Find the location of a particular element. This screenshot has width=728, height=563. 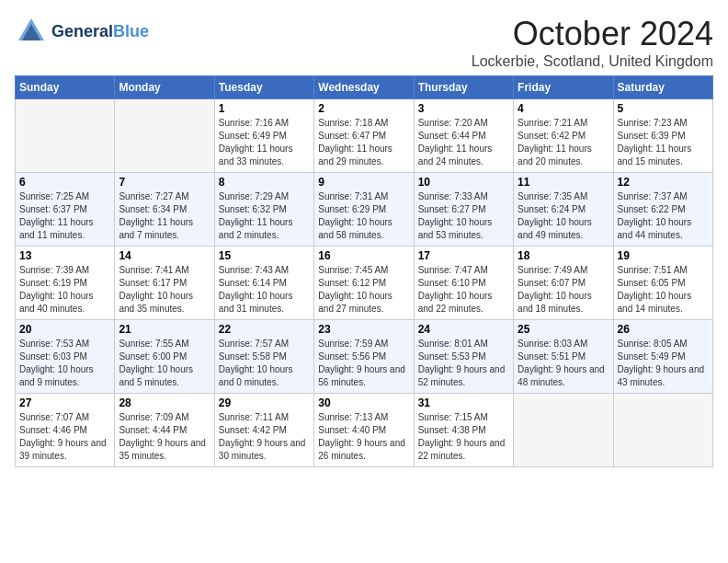

day-number: 24 is located at coordinates (463, 329).